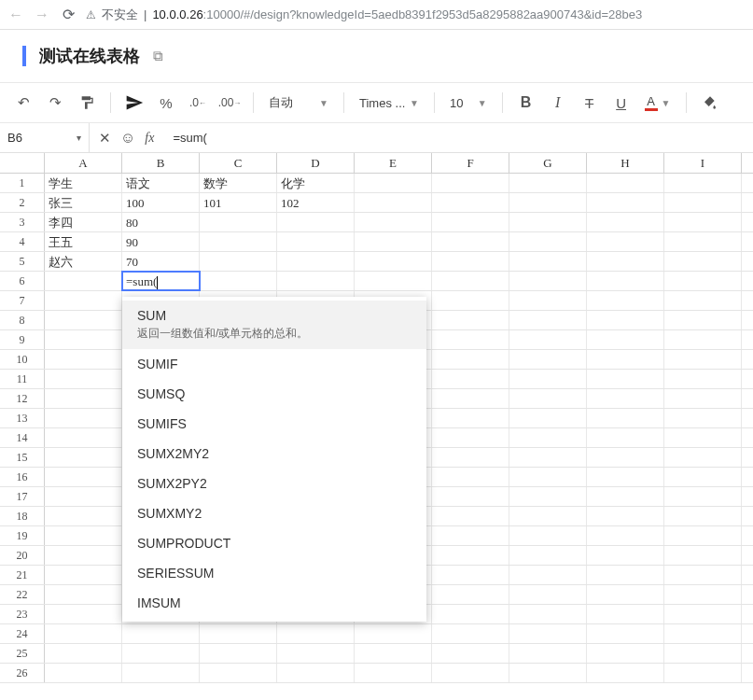 This screenshot has width=753, height=700. What do you see at coordinates (274, 573) in the screenshot?
I see `autocomplete-item: SERIESSUM` at bounding box center [274, 573].